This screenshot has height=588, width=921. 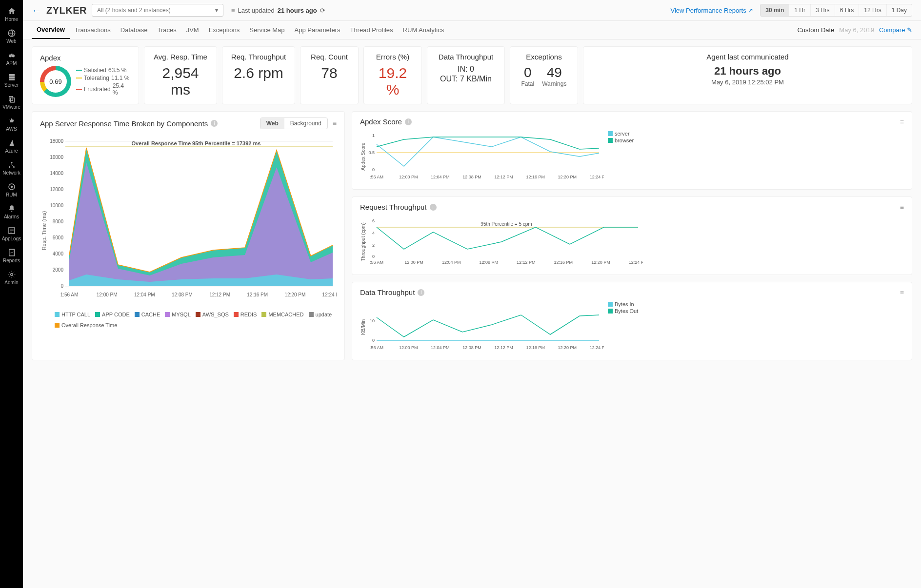 What do you see at coordinates (374, 136) in the screenshot?
I see `svg-text: 1` at bounding box center [374, 136].